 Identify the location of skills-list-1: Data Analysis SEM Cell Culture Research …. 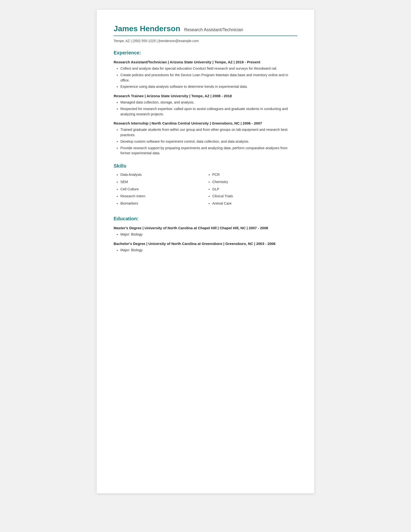
(163, 189).